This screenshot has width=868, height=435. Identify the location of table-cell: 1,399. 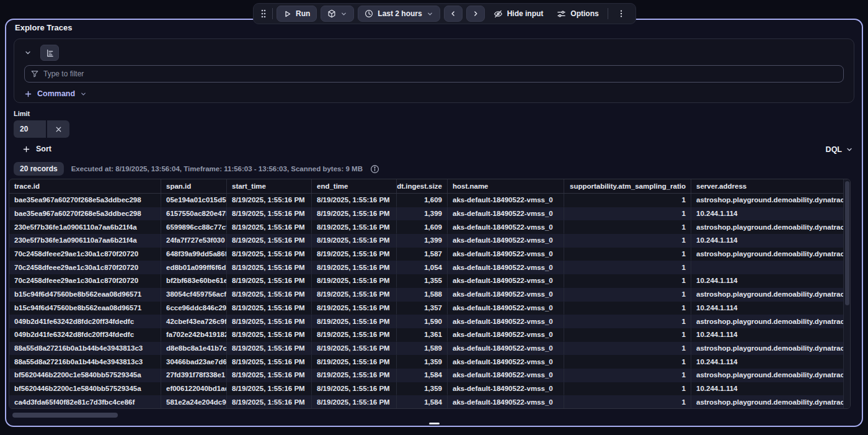
(422, 214).